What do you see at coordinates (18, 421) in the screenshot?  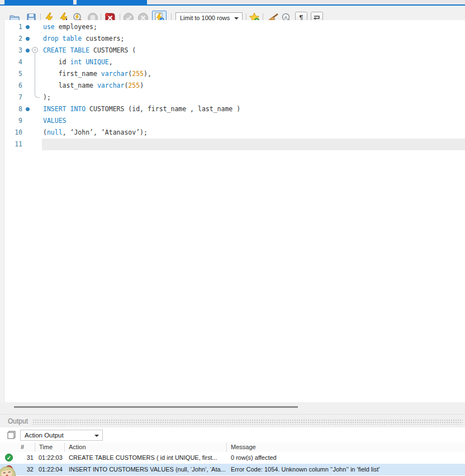 I see `output-panel-title: Output` at bounding box center [18, 421].